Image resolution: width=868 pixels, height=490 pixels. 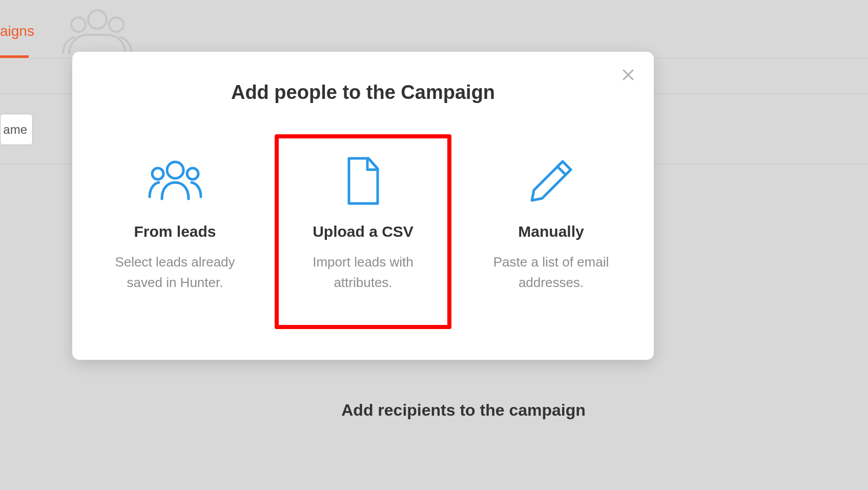 What do you see at coordinates (363, 273) in the screenshot?
I see `option-description: Import leads with attributes.` at bounding box center [363, 273].